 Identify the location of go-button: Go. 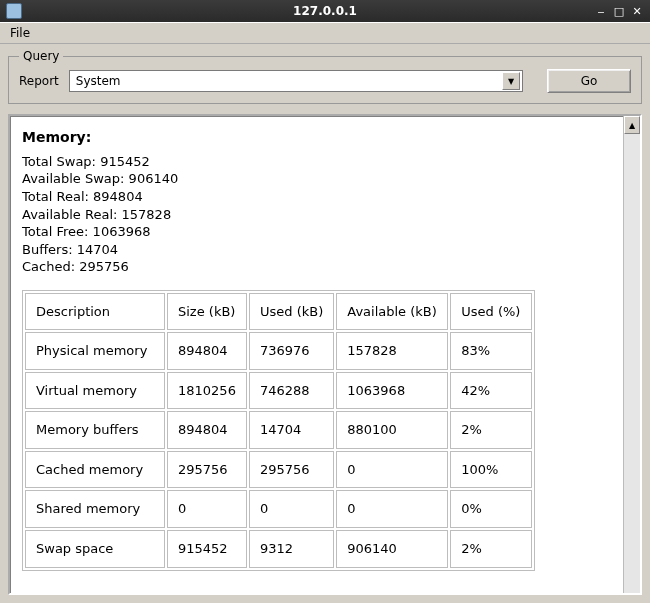
(589, 81).